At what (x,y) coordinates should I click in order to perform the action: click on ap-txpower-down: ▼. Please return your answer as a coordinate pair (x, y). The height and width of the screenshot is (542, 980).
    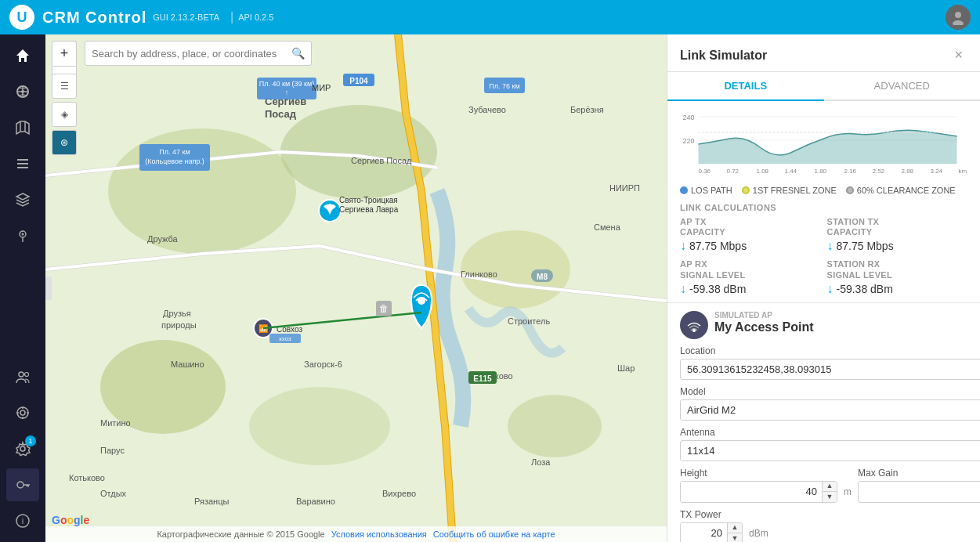
    Looking at the image, I should click on (735, 537).